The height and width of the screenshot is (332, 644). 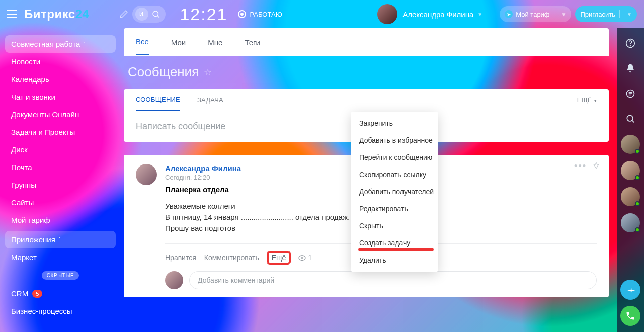 What do you see at coordinates (50, 14) in the screenshot?
I see `logo-text-a: Битрикс` at bounding box center [50, 14].